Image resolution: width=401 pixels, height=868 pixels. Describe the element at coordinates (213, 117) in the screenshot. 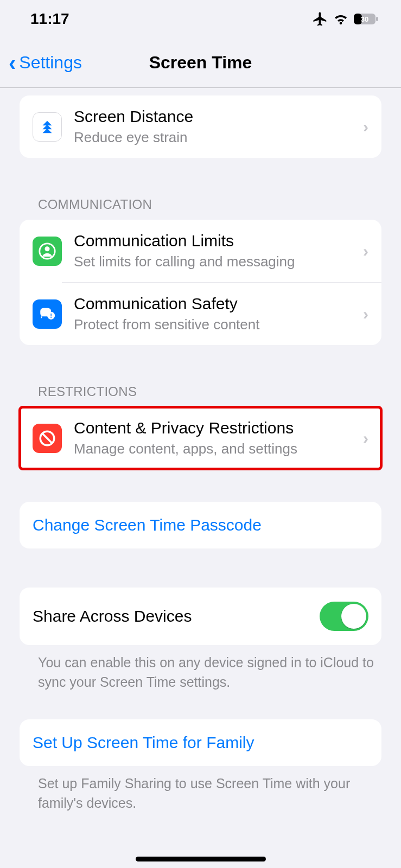

I see `row-title: Screen Distance` at that location.